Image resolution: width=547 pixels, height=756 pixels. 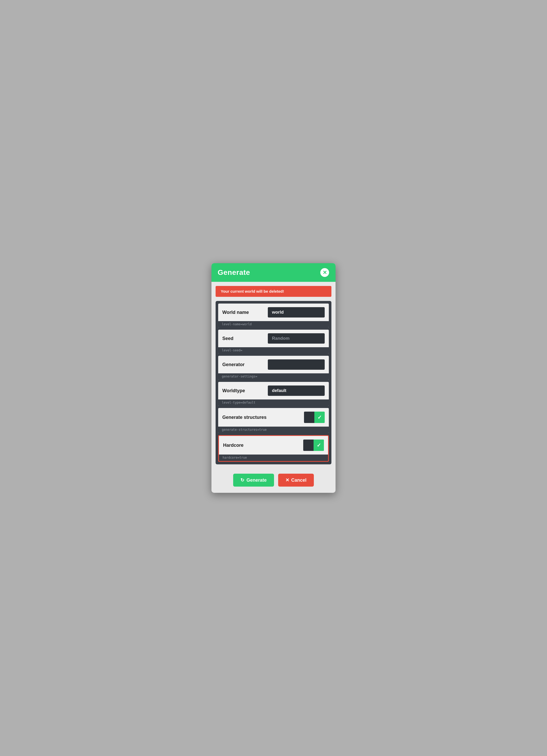 I want to click on hardcore-main: Hardcore ✓, so click(x=273, y=445).